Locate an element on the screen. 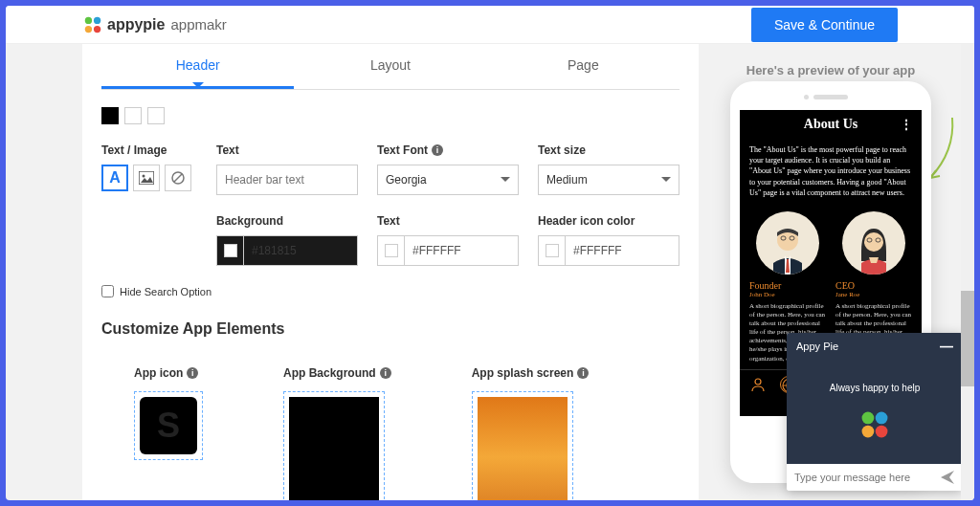  app-splash-upload is located at coordinates (523, 446).